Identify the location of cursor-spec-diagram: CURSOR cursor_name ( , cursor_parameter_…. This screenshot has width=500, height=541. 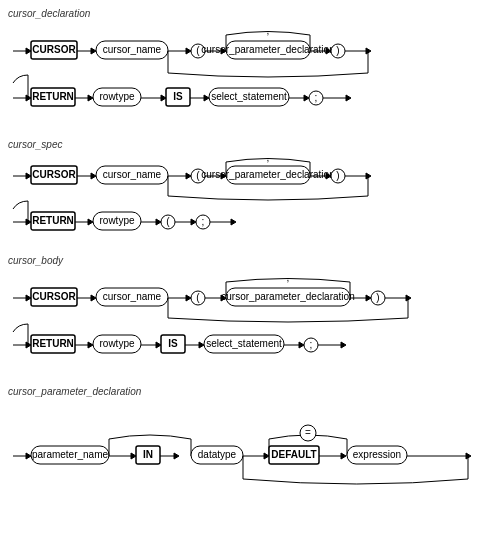
(243, 196).